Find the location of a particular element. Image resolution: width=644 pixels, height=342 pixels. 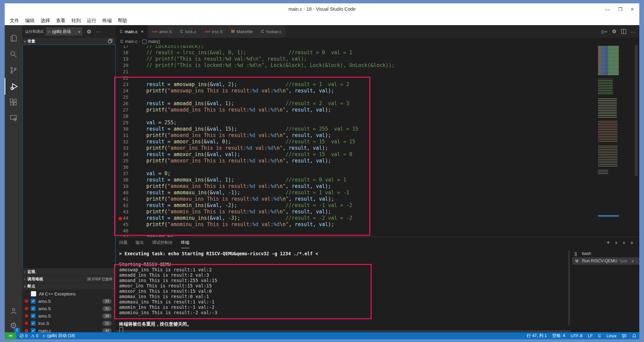

code-line-45: 45 printf("amominu_ins This is result:%d… is located at coordinates (356, 224).